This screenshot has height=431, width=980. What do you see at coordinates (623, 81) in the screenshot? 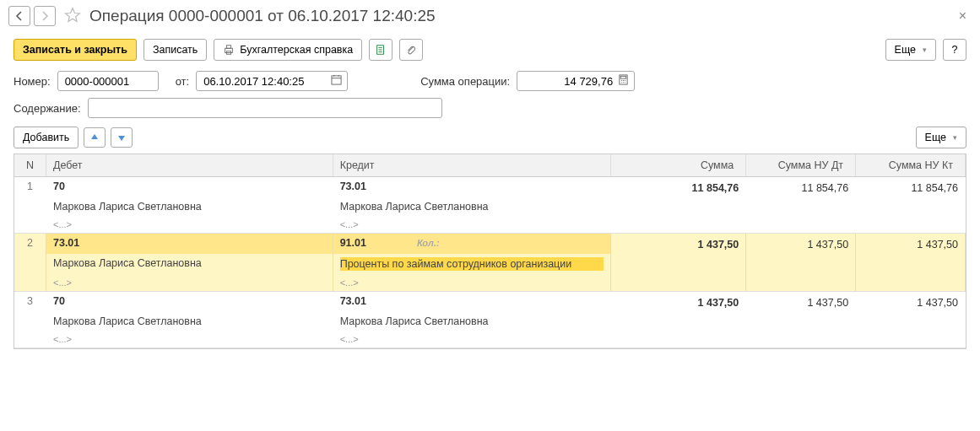
I see `calculator-icon` at bounding box center [623, 81].